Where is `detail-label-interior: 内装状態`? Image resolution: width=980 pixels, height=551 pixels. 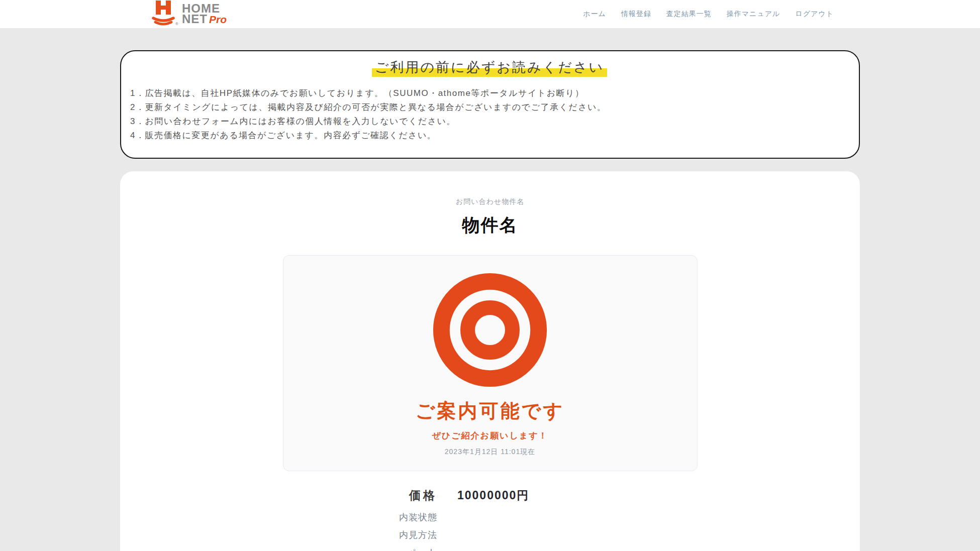 detail-label-interior: 内装状態 is located at coordinates (354, 517).